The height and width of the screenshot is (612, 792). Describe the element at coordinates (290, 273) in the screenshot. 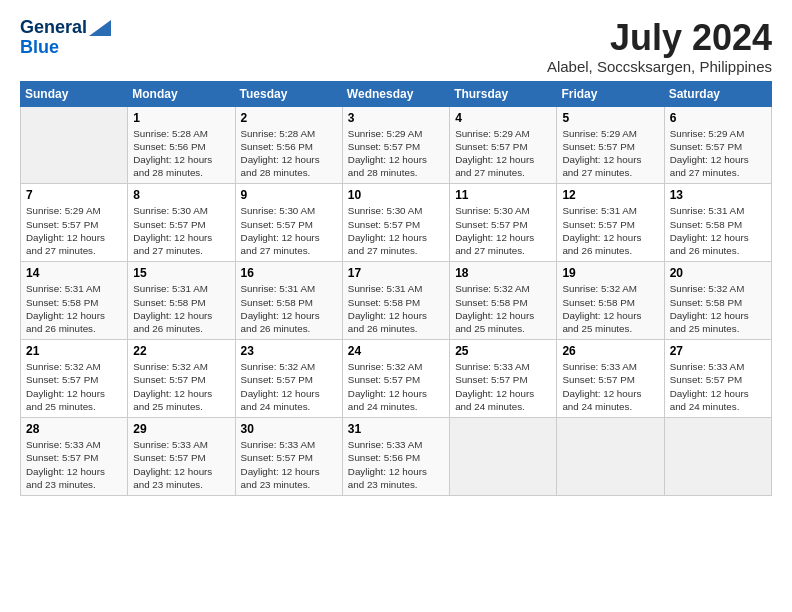

I see `day-number: 16` at that location.